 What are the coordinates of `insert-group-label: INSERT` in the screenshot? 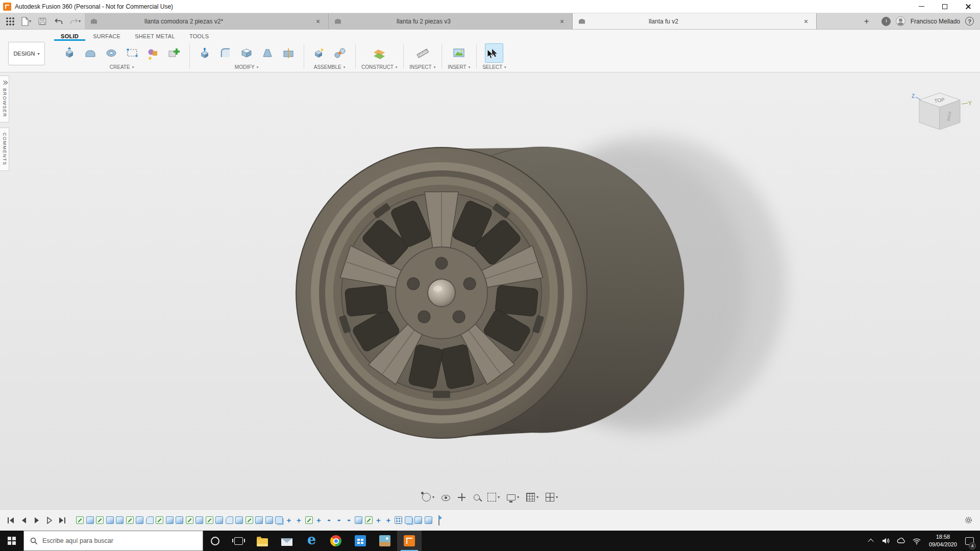 It's located at (459, 68).